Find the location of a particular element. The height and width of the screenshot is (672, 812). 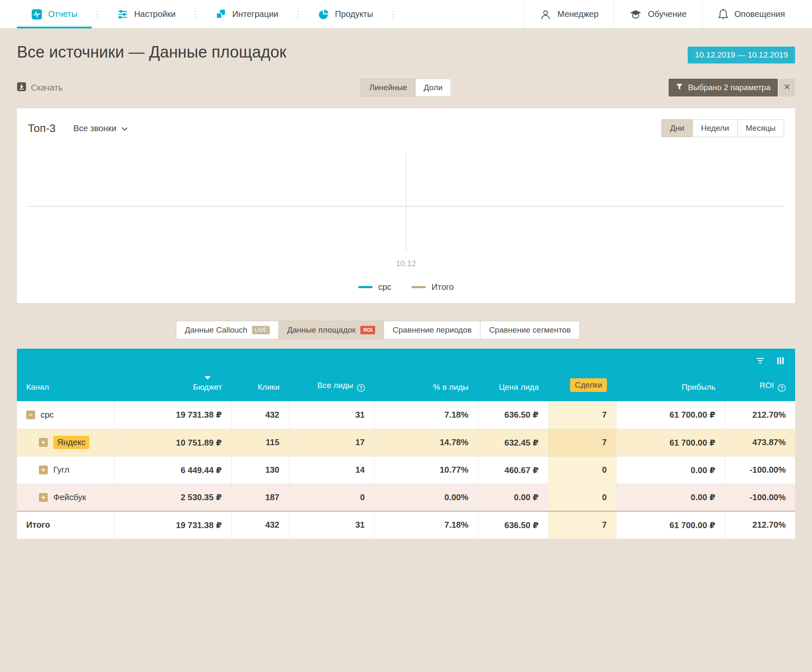

channel-cell: cpc is located at coordinates (66, 415).